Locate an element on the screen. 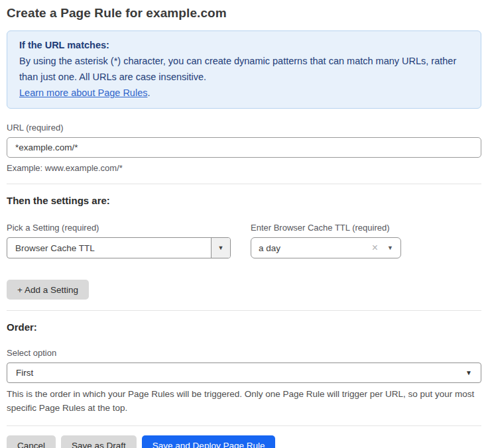  url-field-help: Example: www.example.com/* is located at coordinates (244, 168).